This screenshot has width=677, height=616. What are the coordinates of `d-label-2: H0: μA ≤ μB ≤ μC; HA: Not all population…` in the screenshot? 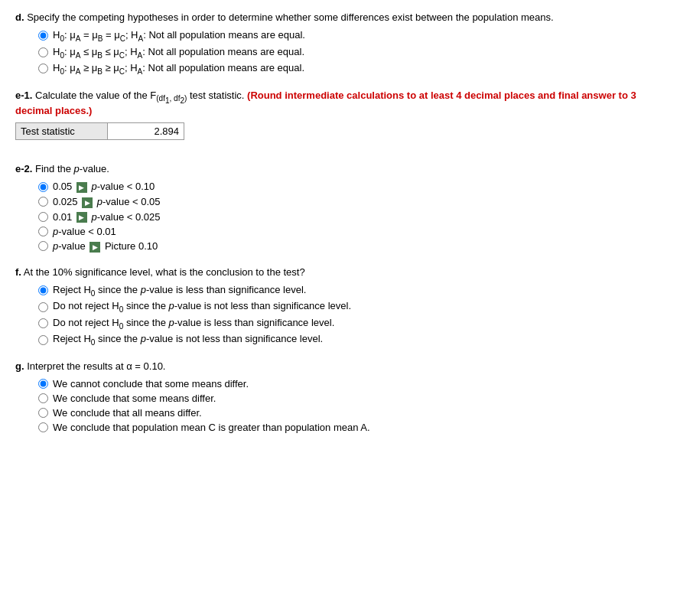 It's located at (179, 53).